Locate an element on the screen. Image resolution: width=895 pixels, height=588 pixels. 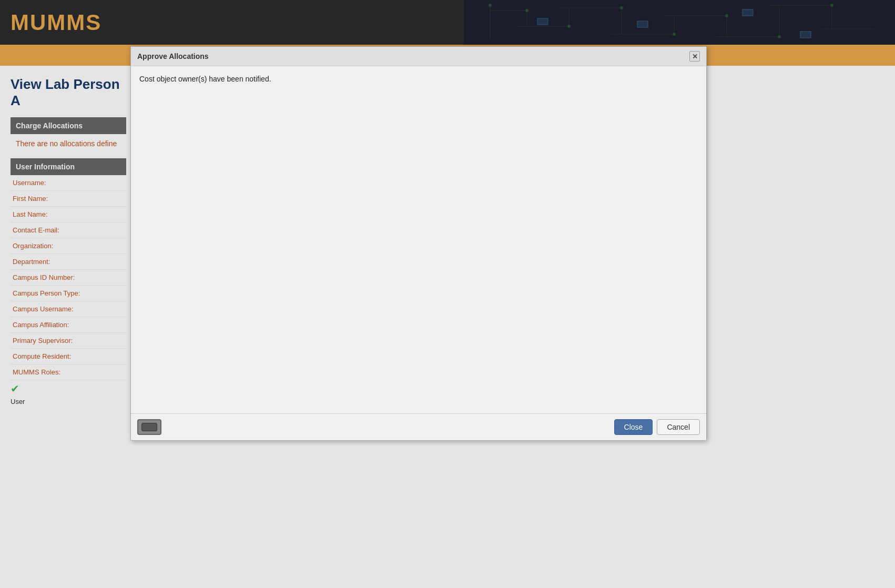
modal-titlebar: Approve Allocations ✕ is located at coordinates (419, 57).